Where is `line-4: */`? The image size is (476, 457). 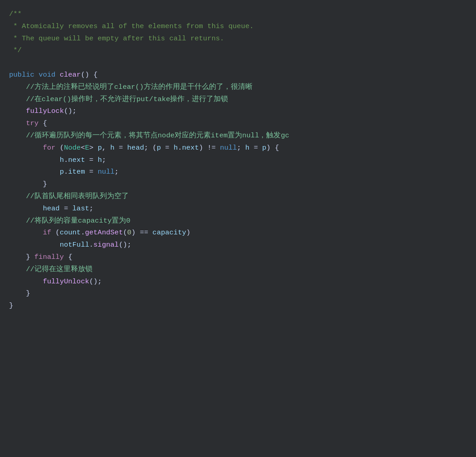 line-4: */ is located at coordinates (238, 51).